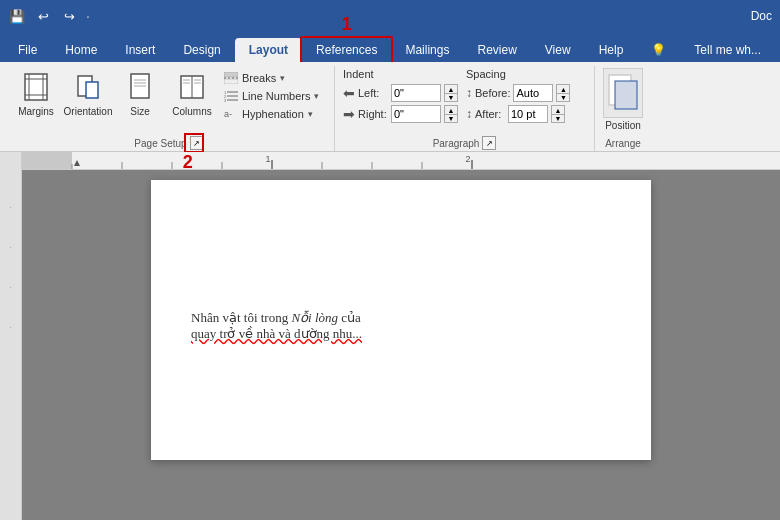 The width and height of the screenshot is (780, 520). What do you see at coordinates (346, 50) in the screenshot?
I see `tab-references: References 1` at bounding box center [346, 50].